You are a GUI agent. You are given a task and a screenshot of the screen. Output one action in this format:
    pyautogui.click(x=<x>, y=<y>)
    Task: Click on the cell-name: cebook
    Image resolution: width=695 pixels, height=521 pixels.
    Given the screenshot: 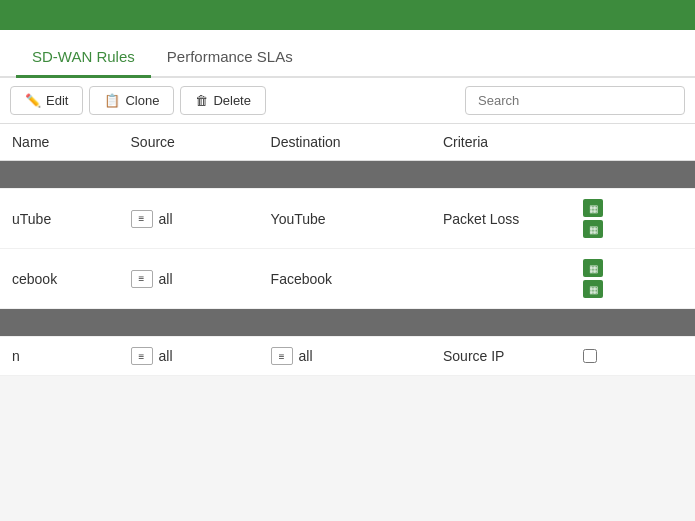 What is the action you would take?
    pyautogui.click(x=60, y=279)
    